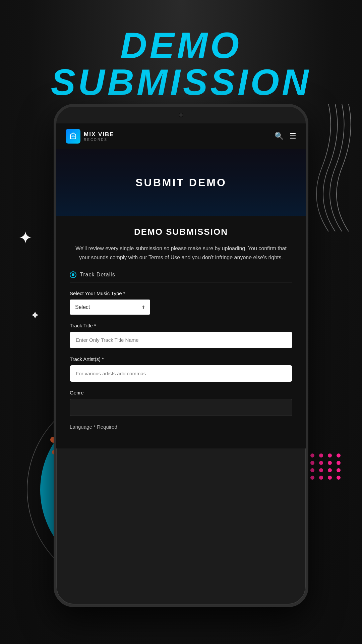 This screenshot has height=644, width=362. Describe the element at coordinates (181, 136) in the screenshot. I see `phone-navbar: MIX VIBE RECORDS 🔍 ☰` at that location.